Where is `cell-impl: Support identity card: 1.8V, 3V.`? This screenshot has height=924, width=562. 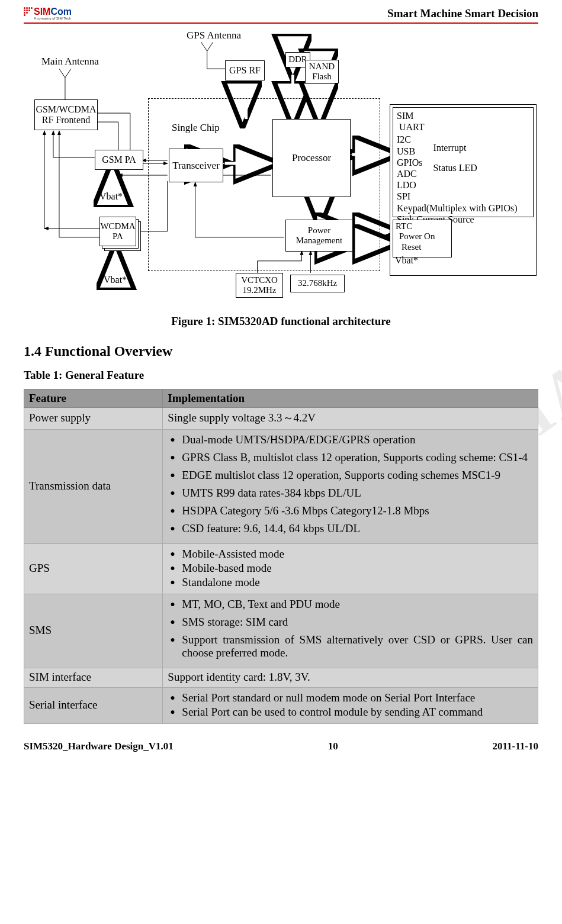 cell-impl: Support identity card: 1.8V, 3V. is located at coordinates (351, 678).